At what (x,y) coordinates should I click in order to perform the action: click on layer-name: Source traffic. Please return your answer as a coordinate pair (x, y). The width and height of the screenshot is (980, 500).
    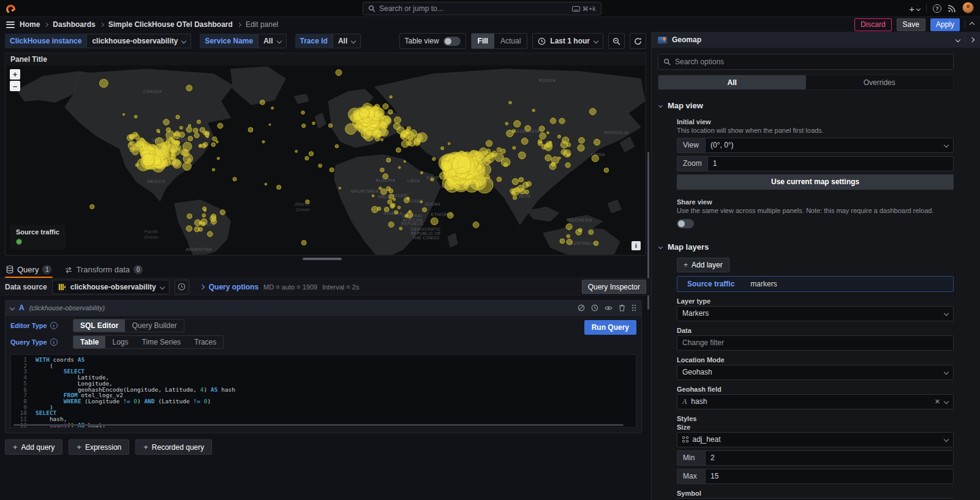
    Looking at the image, I should click on (710, 284).